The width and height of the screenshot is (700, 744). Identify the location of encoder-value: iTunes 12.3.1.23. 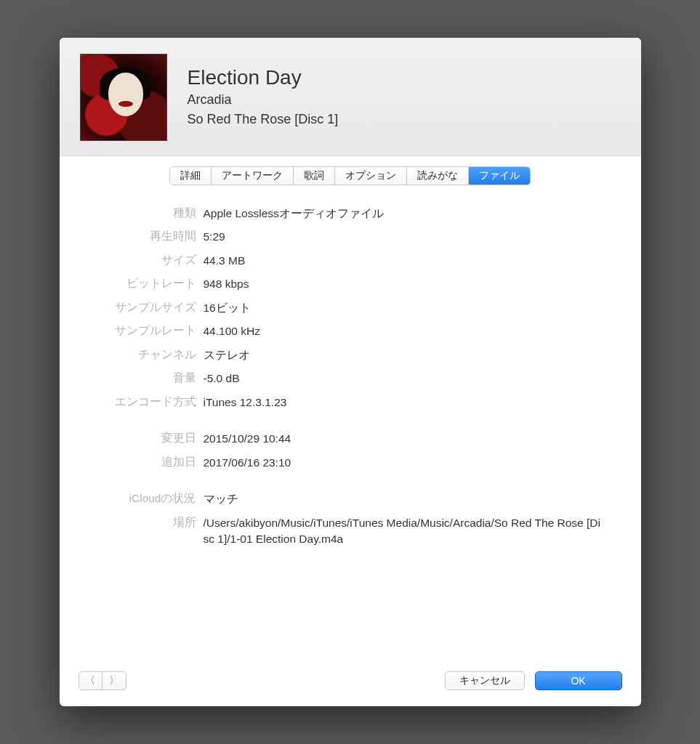
(405, 403).